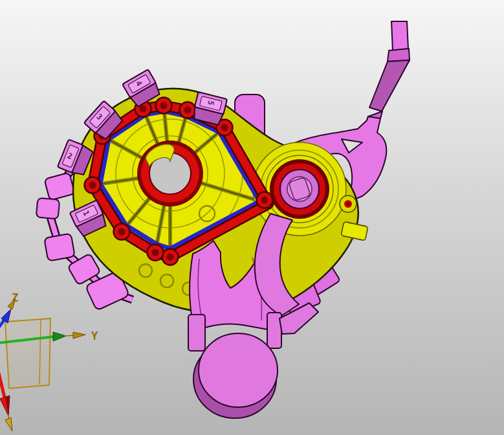 This screenshot has height=435, width=504. I want to click on y-axis-label: Y, so click(94, 336).